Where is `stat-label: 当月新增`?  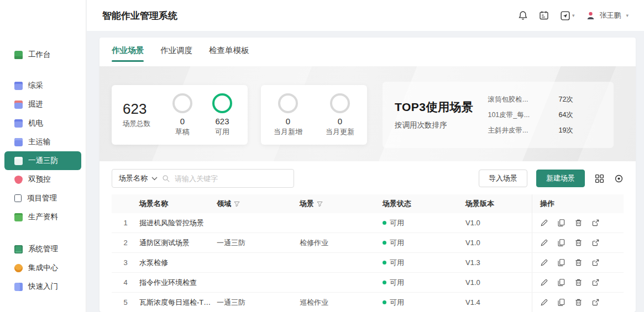 stat-label: 当月新增 is located at coordinates (288, 132).